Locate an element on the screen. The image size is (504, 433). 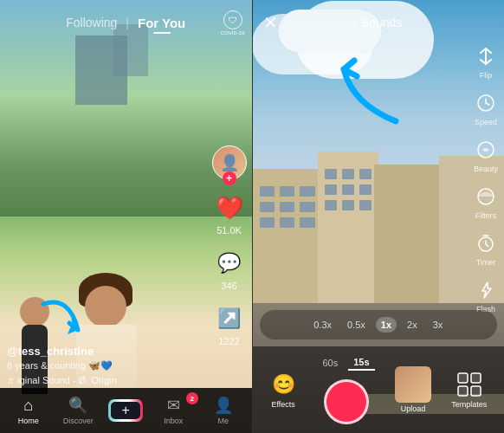
comment-icon: 💬 is located at coordinates (229, 263).